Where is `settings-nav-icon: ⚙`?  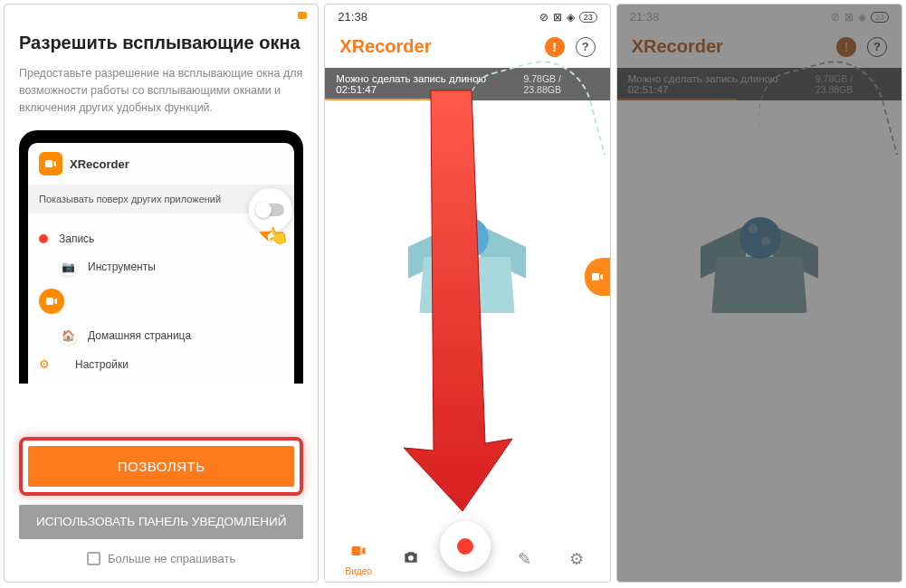 settings-nav-icon: ⚙ is located at coordinates (577, 559).